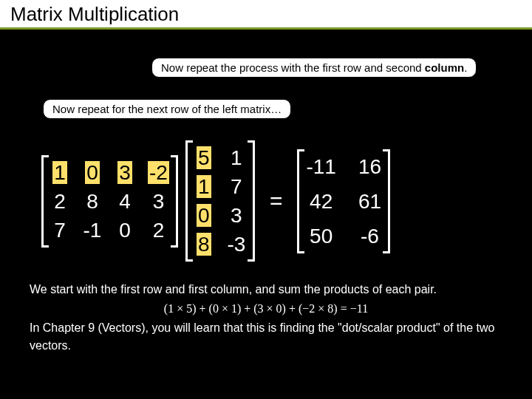 This screenshot has width=532, height=399. Describe the element at coordinates (220, 201) in the screenshot. I see `matrix-b: 5117038-3` at that location.